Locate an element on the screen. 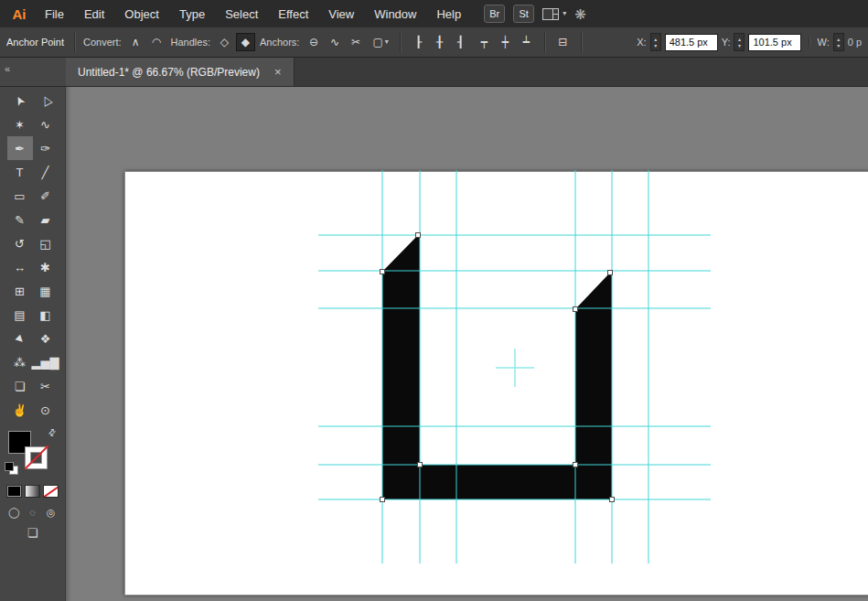 This screenshot has width=868, height=601. x-position-input is located at coordinates (691, 42).